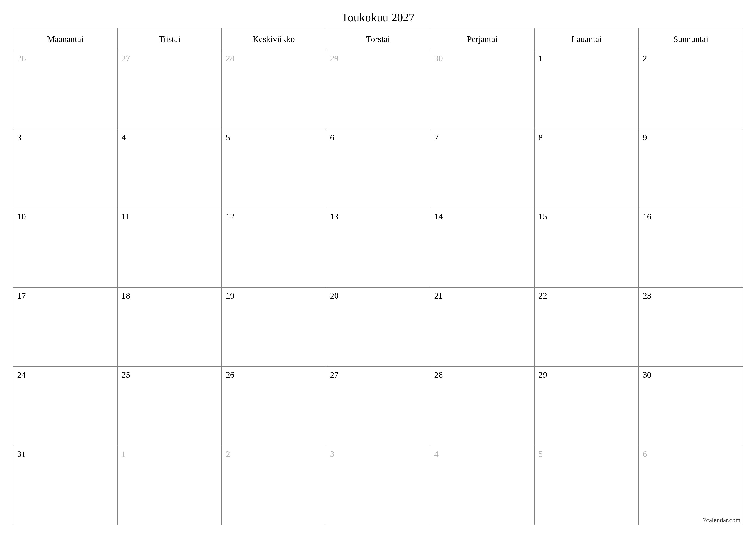  Describe the element at coordinates (274, 39) in the screenshot. I see `weekday-header: Keskiviikko` at that location.